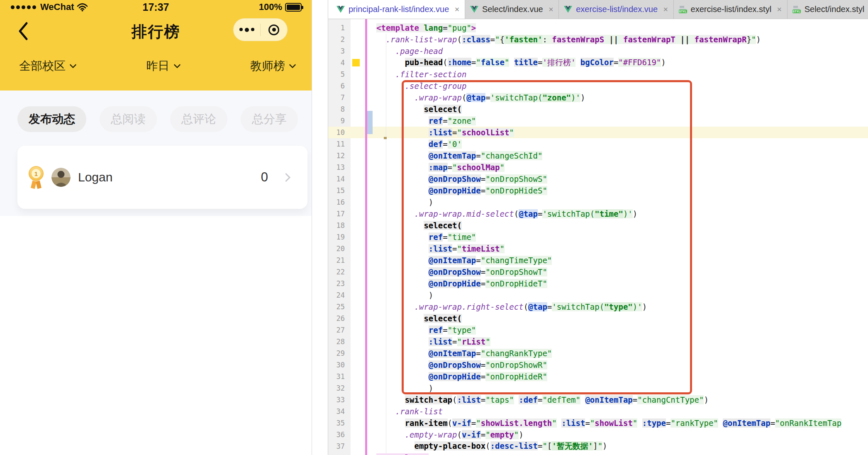  Describe the element at coordinates (156, 62) in the screenshot. I see `filter-row: 全部校区昨日教师榜` at that location.